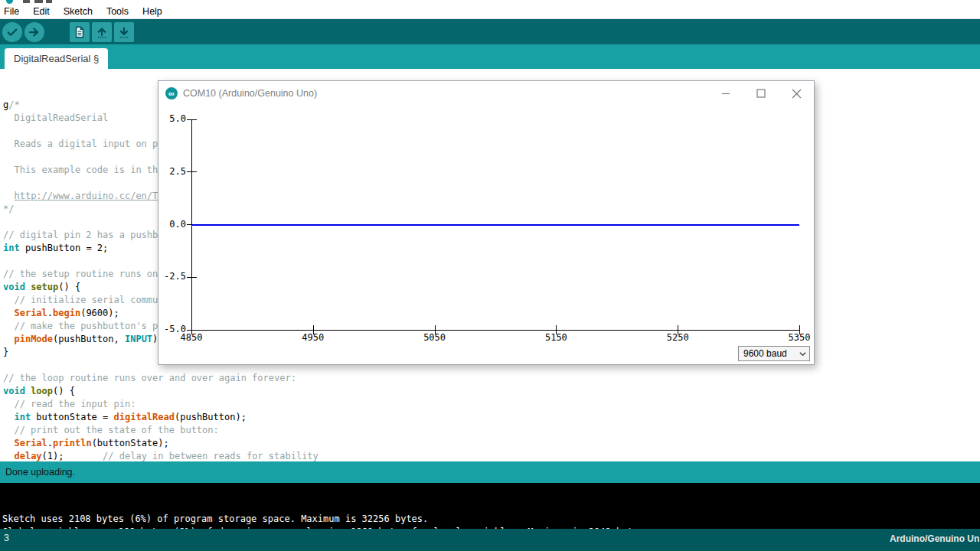 This screenshot has width=980, height=551. What do you see at coordinates (492, 444) in the screenshot?
I see `code-line: Serial.println(buttonState);` at bounding box center [492, 444].